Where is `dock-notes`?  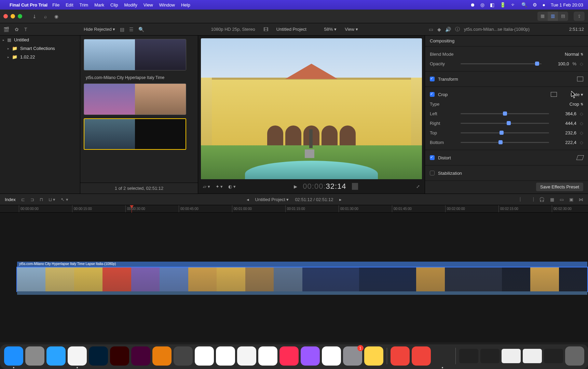
dock-notes is located at coordinates (374, 356).